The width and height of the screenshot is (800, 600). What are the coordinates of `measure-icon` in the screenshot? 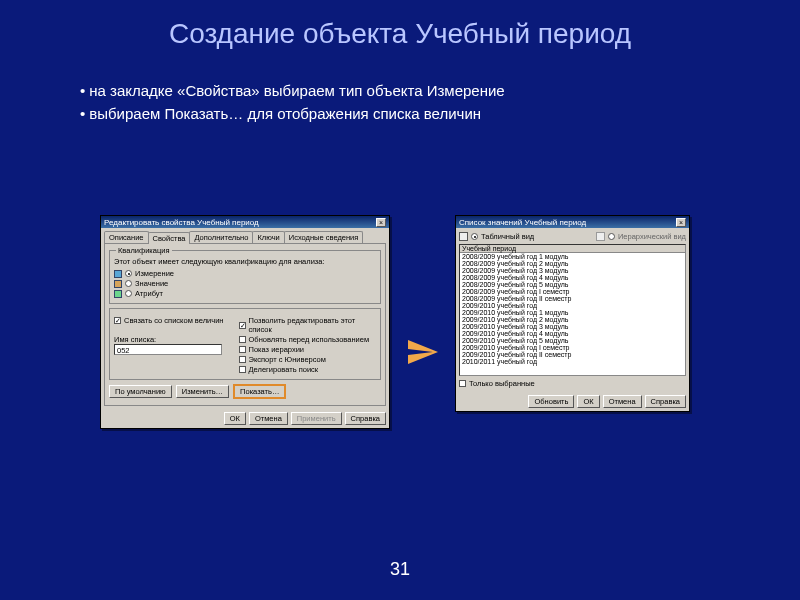 It's located at (118, 284).